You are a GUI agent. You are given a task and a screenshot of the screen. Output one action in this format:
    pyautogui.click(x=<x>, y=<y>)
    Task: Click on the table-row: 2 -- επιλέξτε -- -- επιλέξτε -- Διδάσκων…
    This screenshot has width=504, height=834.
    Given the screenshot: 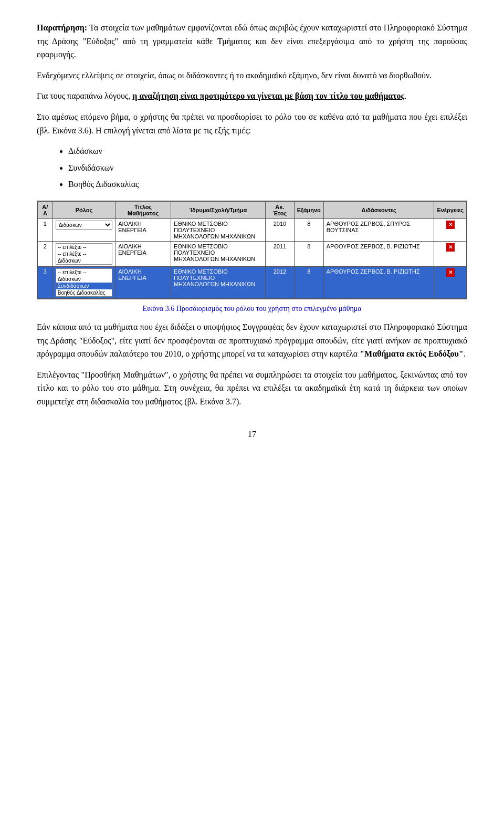 What is the action you would take?
    pyautogui.click(x=252, y=254)
    